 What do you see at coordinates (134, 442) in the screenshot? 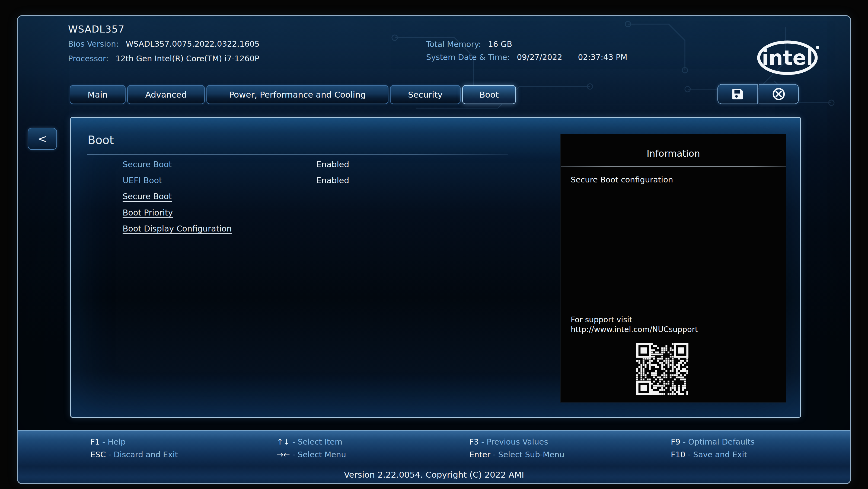
I see `hotkey-f1: F1 - Help` at bounding box center [134, 442].